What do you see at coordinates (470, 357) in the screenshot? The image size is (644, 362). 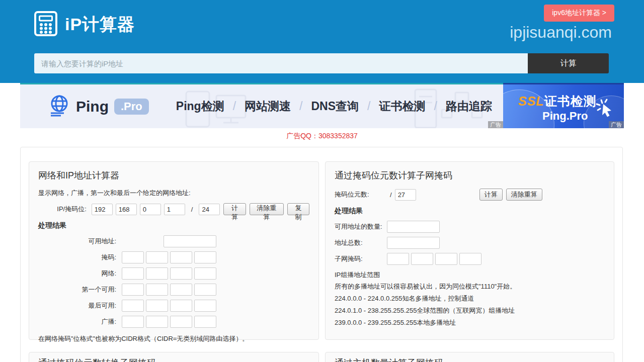 I see `host-count-calculator-panel: 通过主机数量计算子网掩码` at bounding box center [470, 357].